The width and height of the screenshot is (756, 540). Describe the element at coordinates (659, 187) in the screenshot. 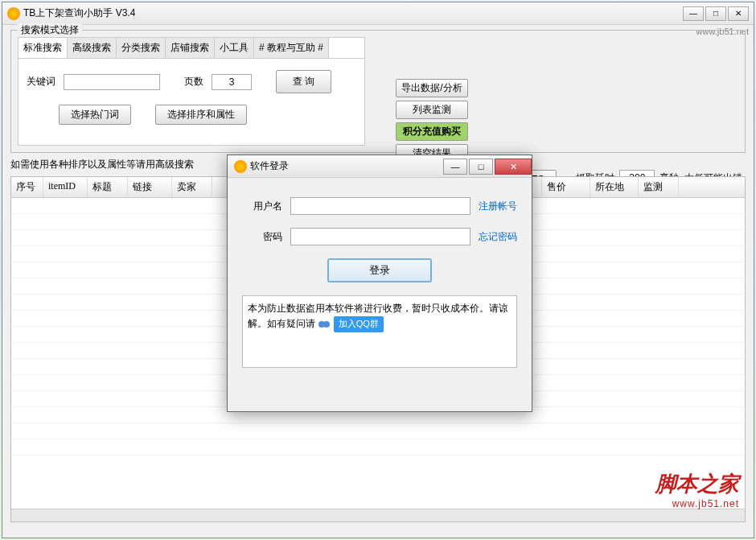

I see `col-monitor: 监测` at that location.